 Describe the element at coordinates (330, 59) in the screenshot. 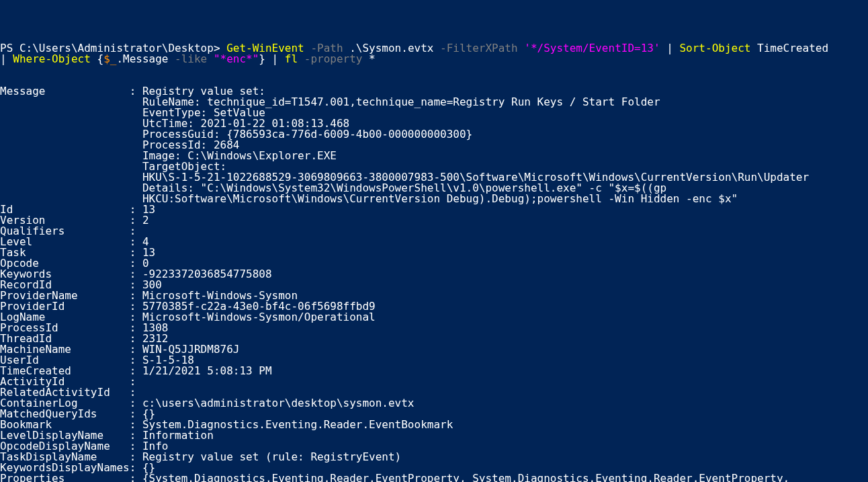

I see `flag-property: -property` at that location.